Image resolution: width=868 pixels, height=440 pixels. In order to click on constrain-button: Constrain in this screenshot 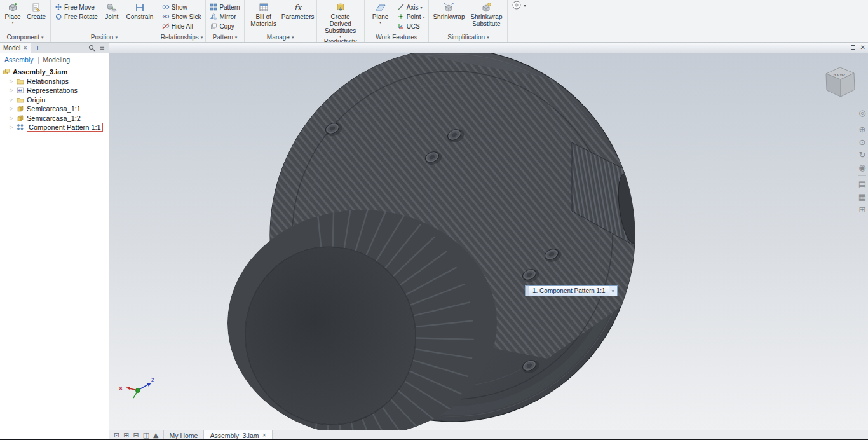, I will do `click(140, 10)`.